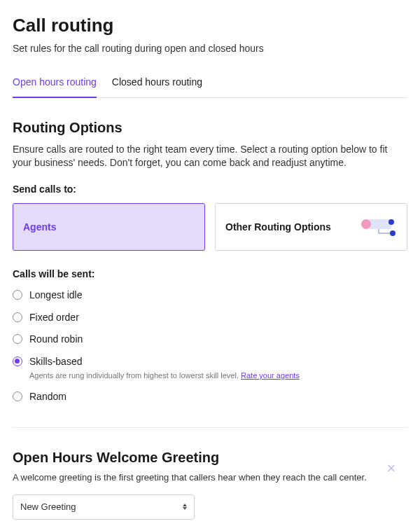  I want to click on tab-closed-hours: Closed hours routing, so click(157, 83).